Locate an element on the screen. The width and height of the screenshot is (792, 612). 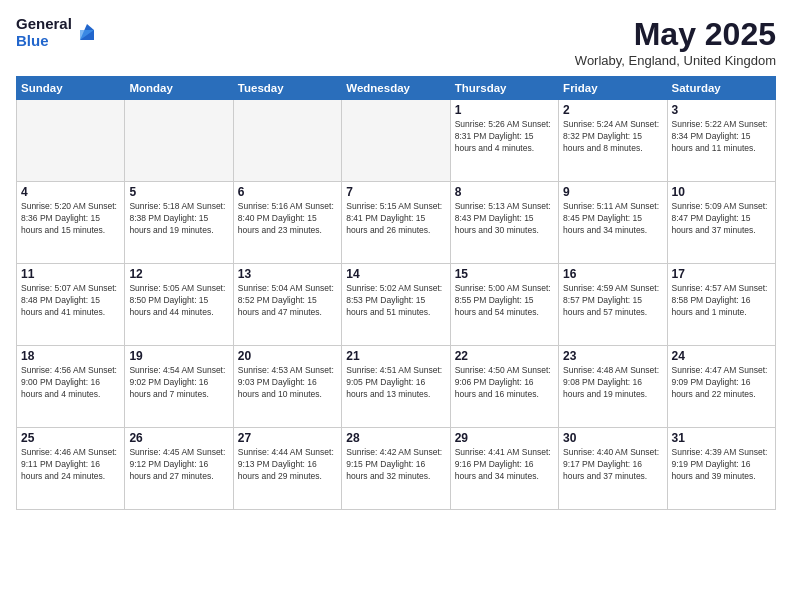
day-info: Sunrise: 4:42 AM Sunset: 9:15 PM Dayligh… is located at coordinates (396, 465).